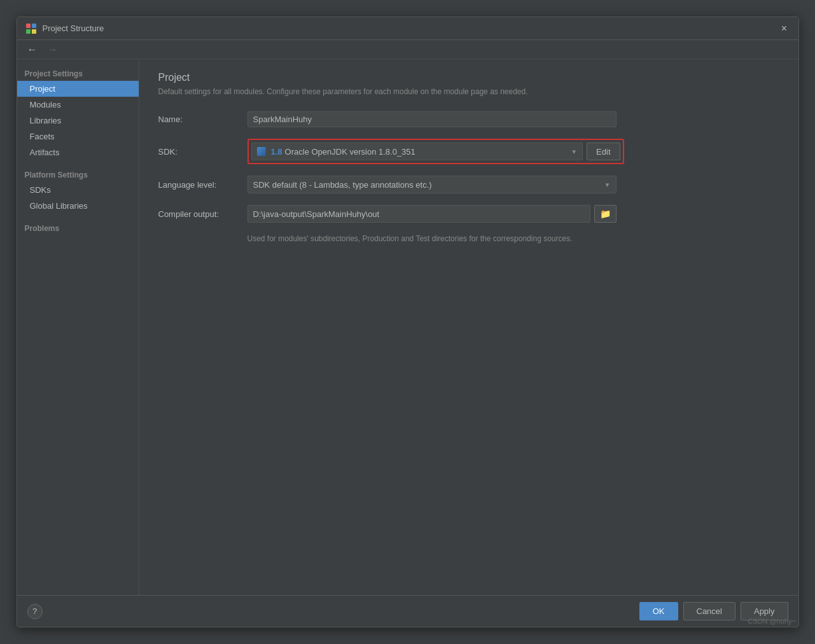  I want to click on output-label: Compiler output:, so click(203, 214).